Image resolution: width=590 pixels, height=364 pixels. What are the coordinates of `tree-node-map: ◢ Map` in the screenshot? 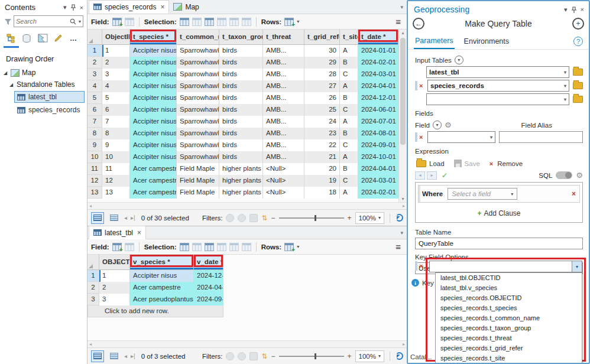 It's located at (44, 73).